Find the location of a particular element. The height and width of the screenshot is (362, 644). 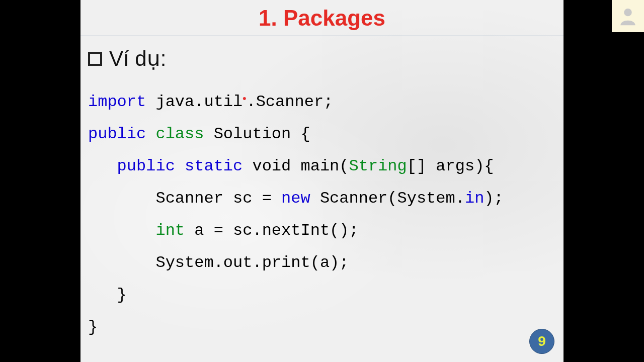

code-text: Scanner sc = is located at coordinates (218, 198).